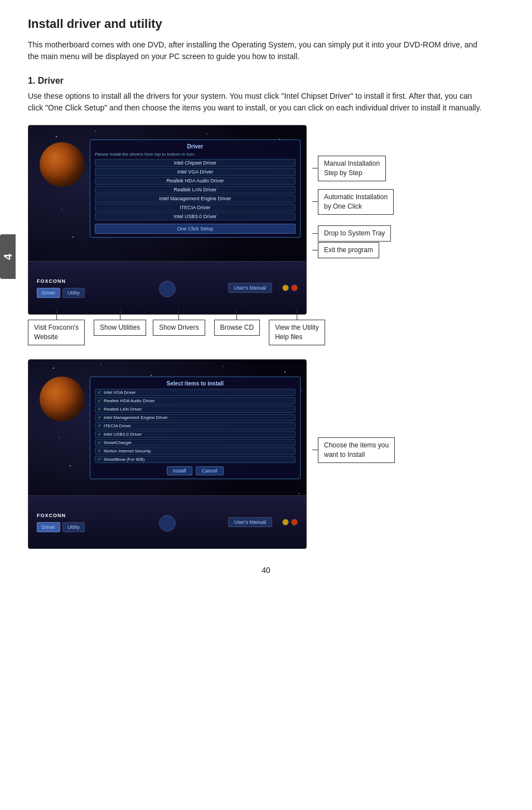 This screenshot has width=532, height=810. I want to click on space-background-2: Select items to install ✓Intel VGA Drive…, so click(167, 454).